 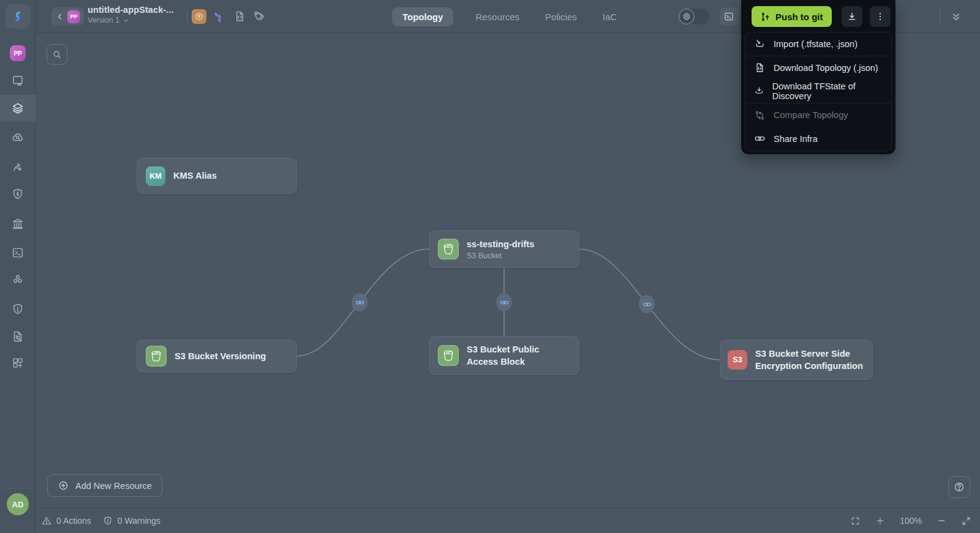 I want to click on project-badge: PP, so click(x=74, y=17).